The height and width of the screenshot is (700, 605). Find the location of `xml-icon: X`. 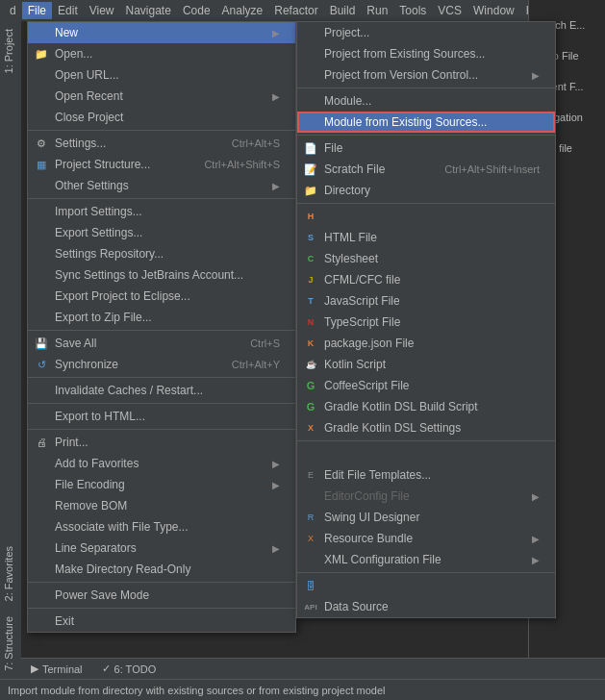

xml-icon: X is located at coordinates (311, 538).